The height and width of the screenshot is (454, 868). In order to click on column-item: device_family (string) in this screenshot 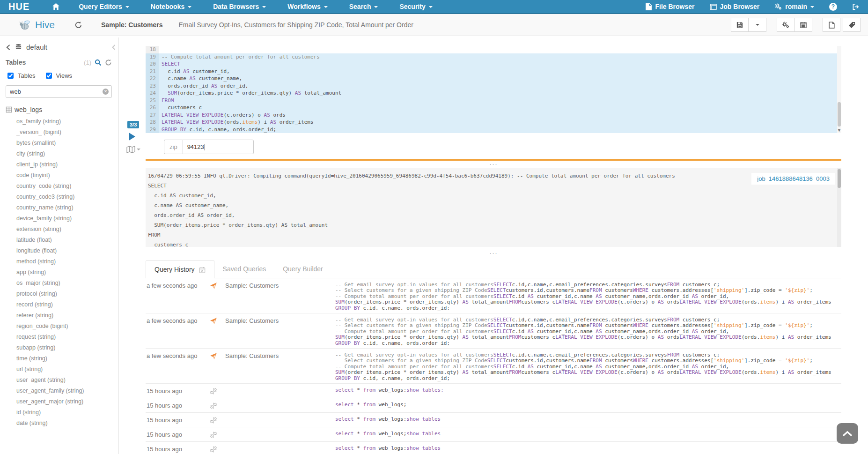, I will do `click(62, 218)`.